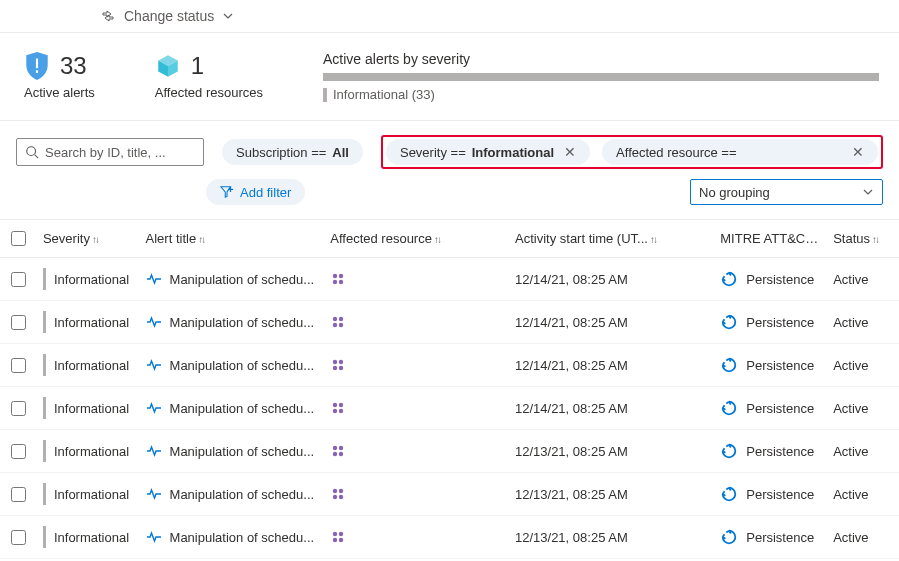 This screenshot has width=899, height=561. I want to click on sort-icon: ↑↓, so click(652, 240).